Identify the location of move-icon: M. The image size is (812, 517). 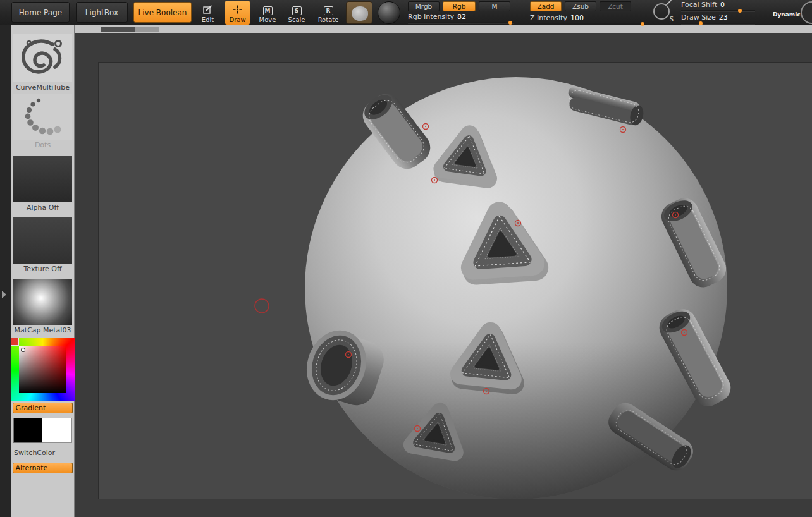
(268, 11).